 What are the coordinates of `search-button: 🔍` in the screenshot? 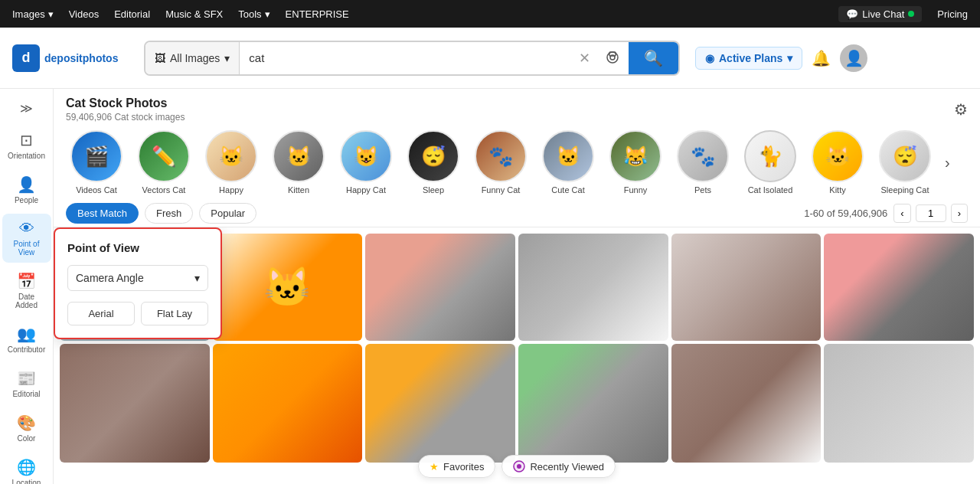 It's located at (654, 58).